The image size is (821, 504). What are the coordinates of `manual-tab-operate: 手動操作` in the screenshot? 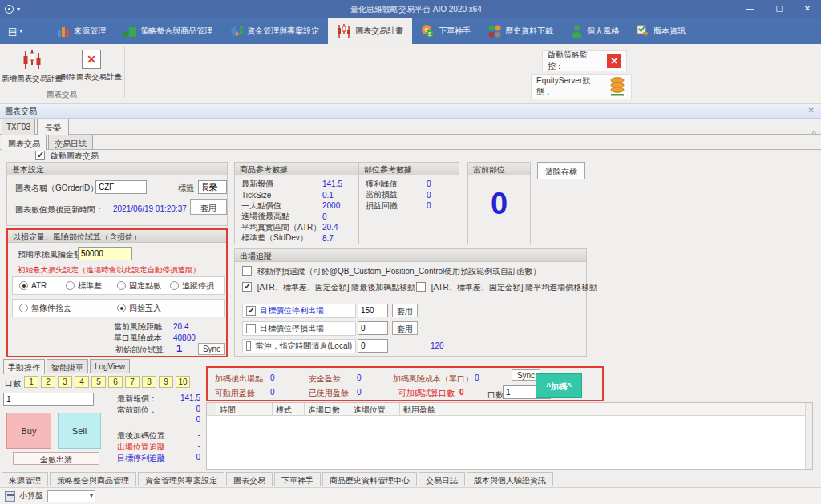 It's located at (24, 367).